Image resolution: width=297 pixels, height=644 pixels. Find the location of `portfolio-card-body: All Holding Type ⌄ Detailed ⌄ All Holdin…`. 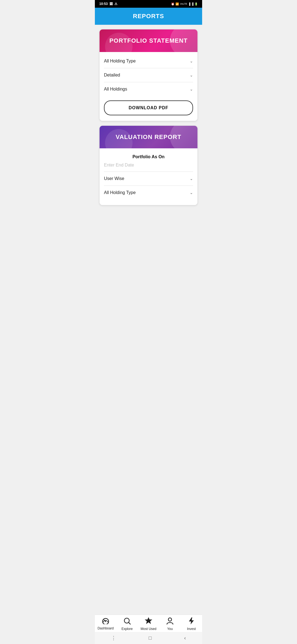

portfolio-card-body: All Holding Type ⌄ Detailed ⌄ All Holdin… is located at coordinates (148, 86).